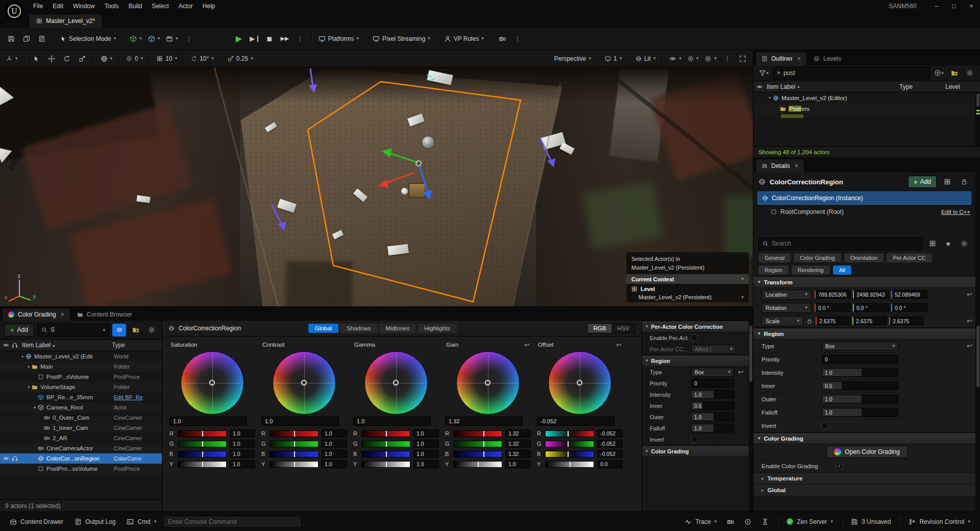 This screenshot has height=531, width=980. I want to click on filter-chip-orientation: Orientation, so click(864, 258).